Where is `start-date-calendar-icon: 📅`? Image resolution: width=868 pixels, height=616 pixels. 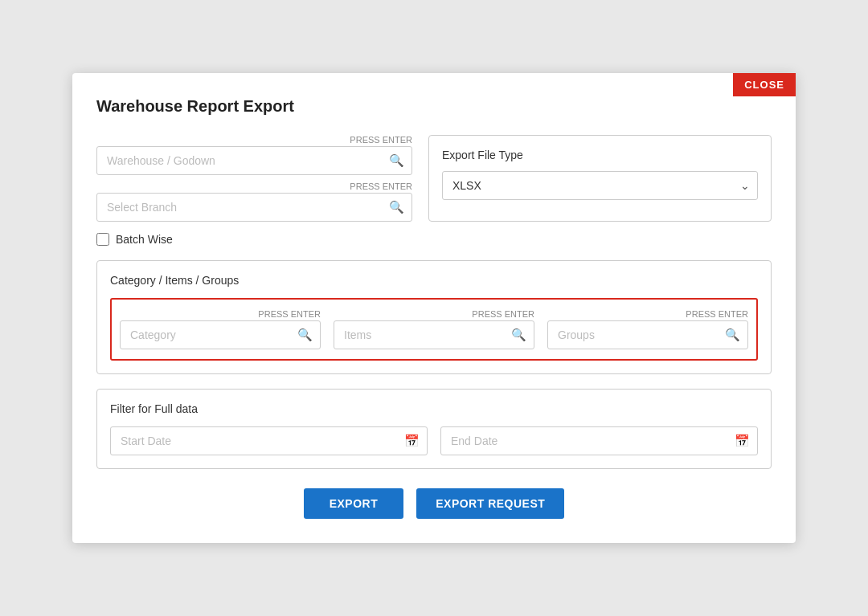 start-date-calendar-icon: 📅 is located at coordinates (411, 441).